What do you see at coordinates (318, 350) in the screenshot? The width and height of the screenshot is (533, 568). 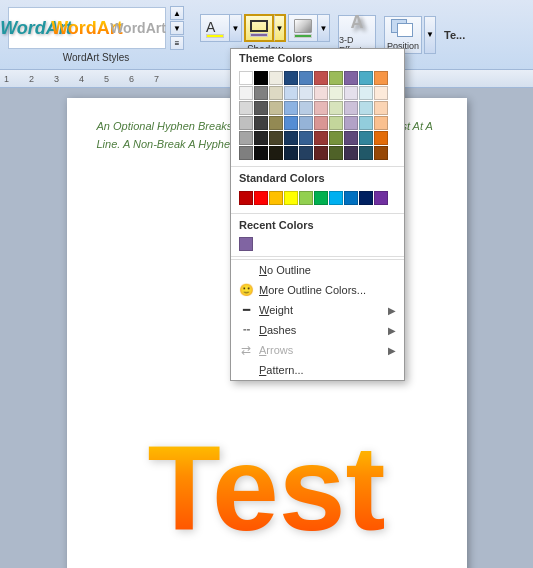 I see `color-menu-item-4: ⇄Arrows▶` at bounding box center [318, 350].